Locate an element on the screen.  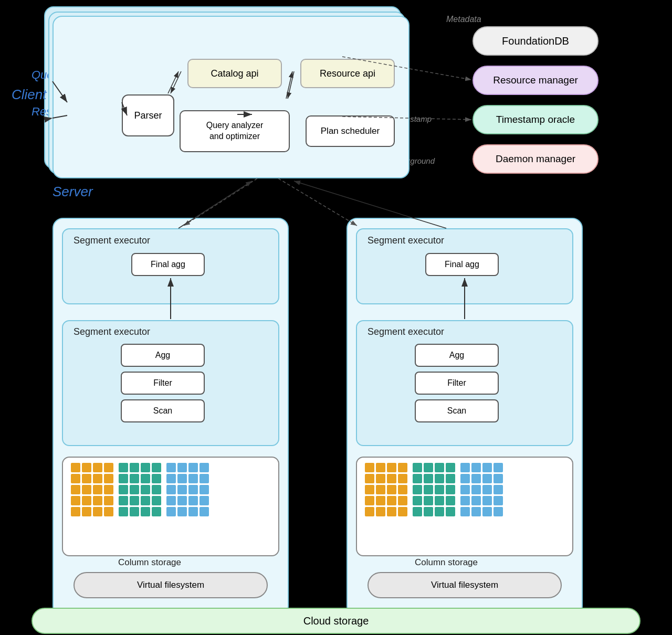
final-agg-left-label: Final agg is located at coordinates (168, 264).